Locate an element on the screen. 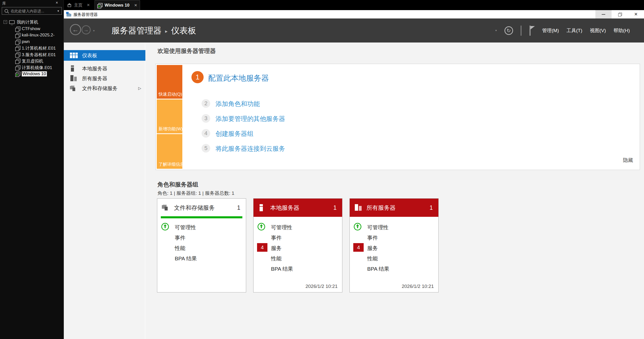 This screenshot has width=644, height=339. menu-help: 帮助(H) is located at coordinates (622, 31).